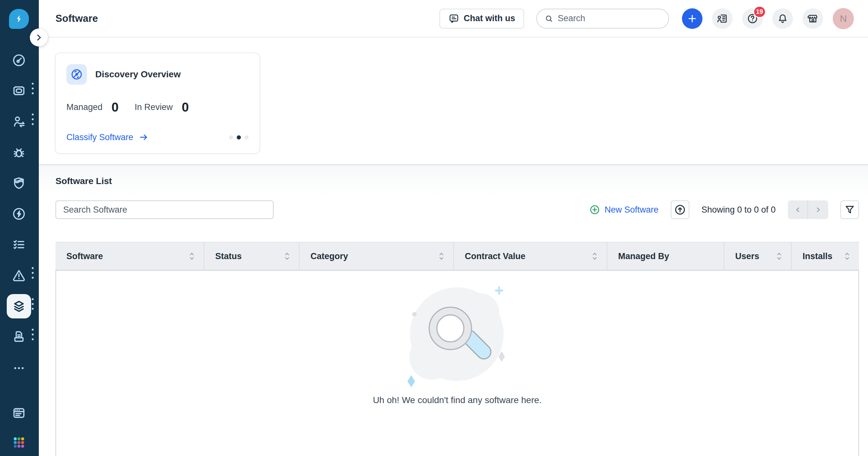 This screenshot has width=868, height=456. I want to click on discovery-card-title: Discovery Overview, so click(138, 74).